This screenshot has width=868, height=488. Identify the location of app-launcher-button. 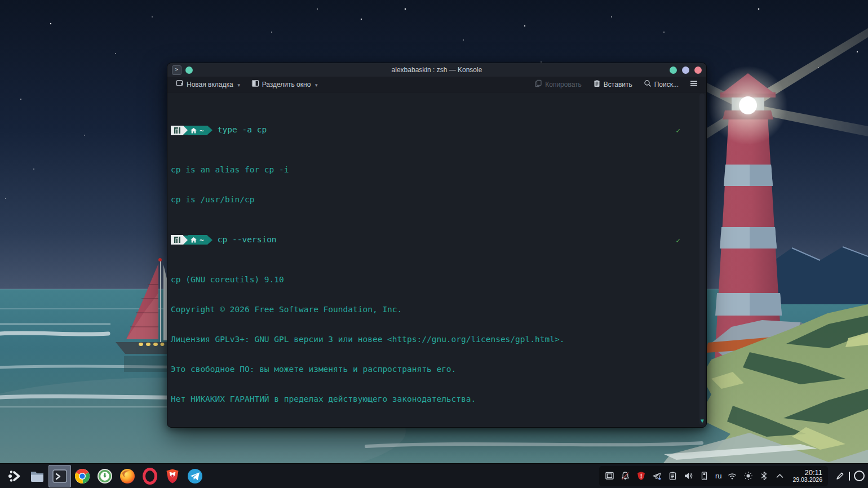
(15, 476).